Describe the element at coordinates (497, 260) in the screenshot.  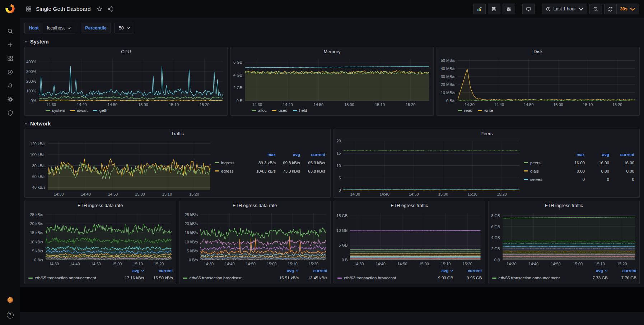
I see `svg-text: 0 B` at that location.